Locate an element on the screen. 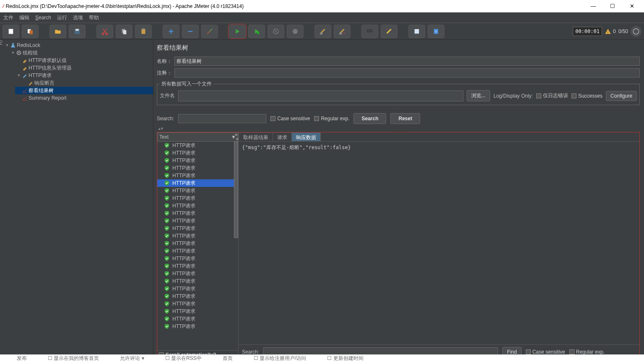 The width and height of the screenshot is (644, 362). close-button: ✕ is located at coordinates (632, 6).